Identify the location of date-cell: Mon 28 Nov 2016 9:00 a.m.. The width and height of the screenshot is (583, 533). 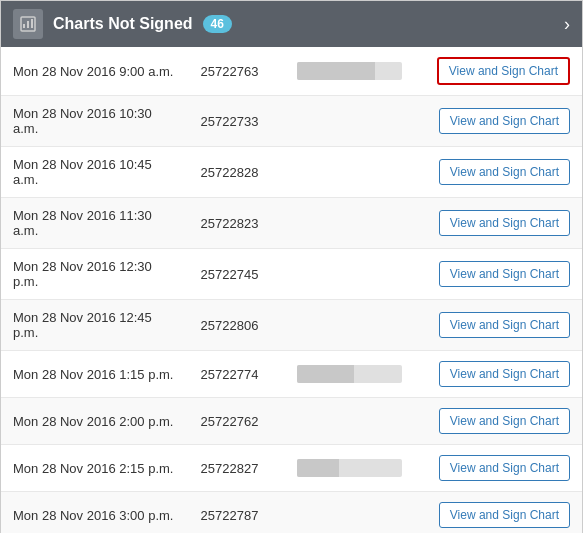
(95, 72).